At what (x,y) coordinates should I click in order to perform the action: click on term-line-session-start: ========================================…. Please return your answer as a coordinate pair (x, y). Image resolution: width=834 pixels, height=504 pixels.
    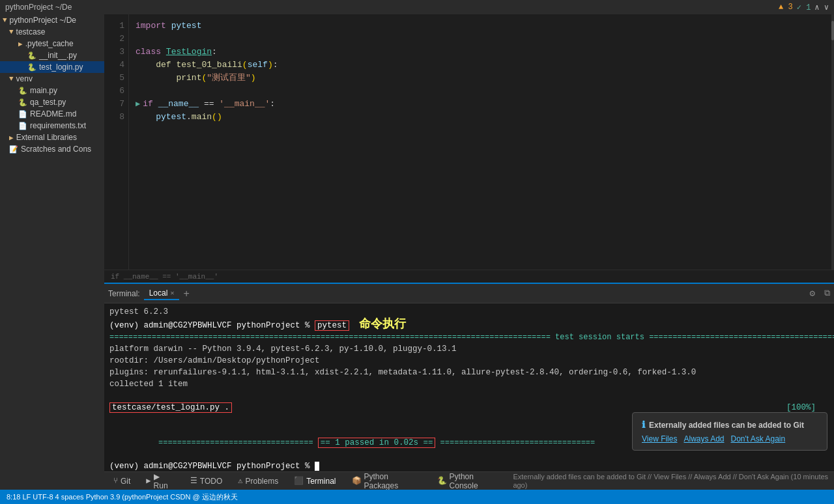
    Looking at the image, I should click on (469, 337).